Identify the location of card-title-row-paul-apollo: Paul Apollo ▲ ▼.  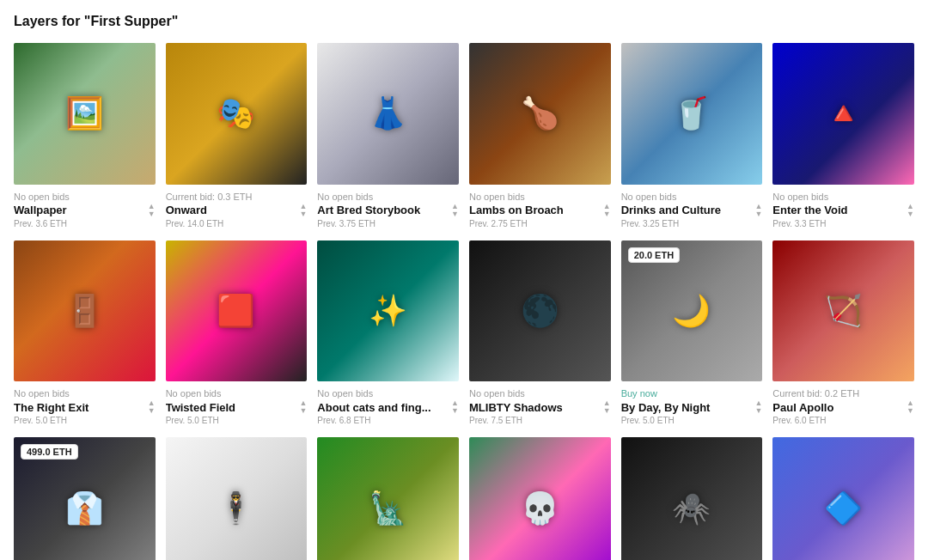
(844, 407).